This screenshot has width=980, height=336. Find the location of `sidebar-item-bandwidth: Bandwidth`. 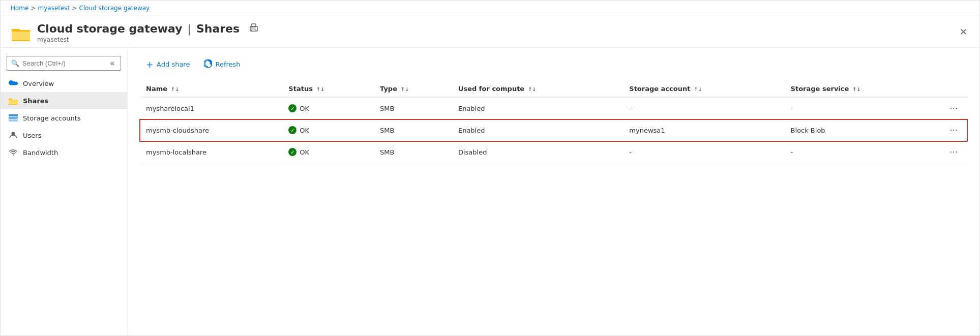

sidebar-item-bandwidth: Bandwidth is located at coordinates (64, 152).